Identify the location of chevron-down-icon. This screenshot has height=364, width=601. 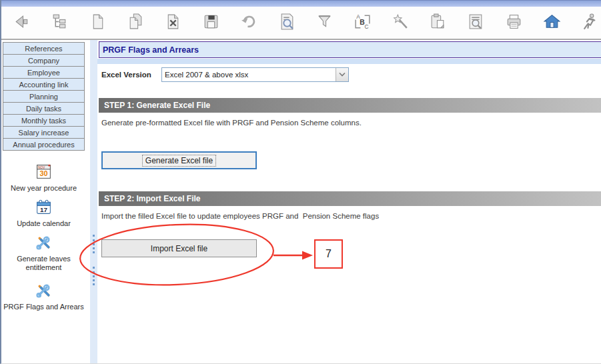
(342, 75).